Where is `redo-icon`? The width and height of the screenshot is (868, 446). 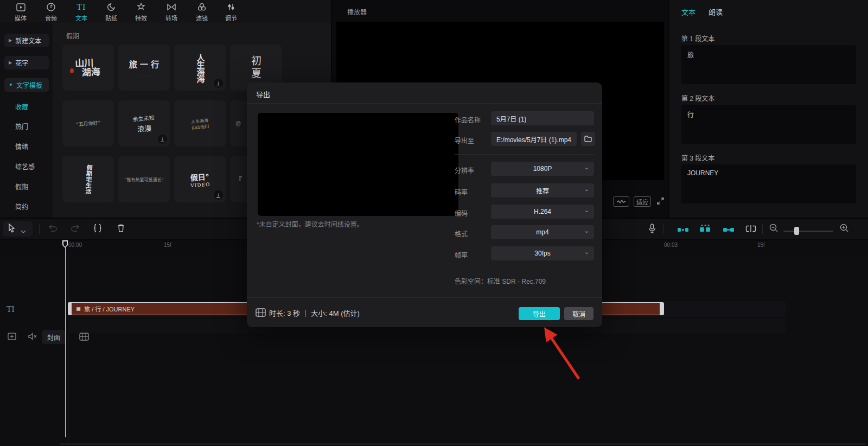 redo-icon is located at coordinates (75, 229).